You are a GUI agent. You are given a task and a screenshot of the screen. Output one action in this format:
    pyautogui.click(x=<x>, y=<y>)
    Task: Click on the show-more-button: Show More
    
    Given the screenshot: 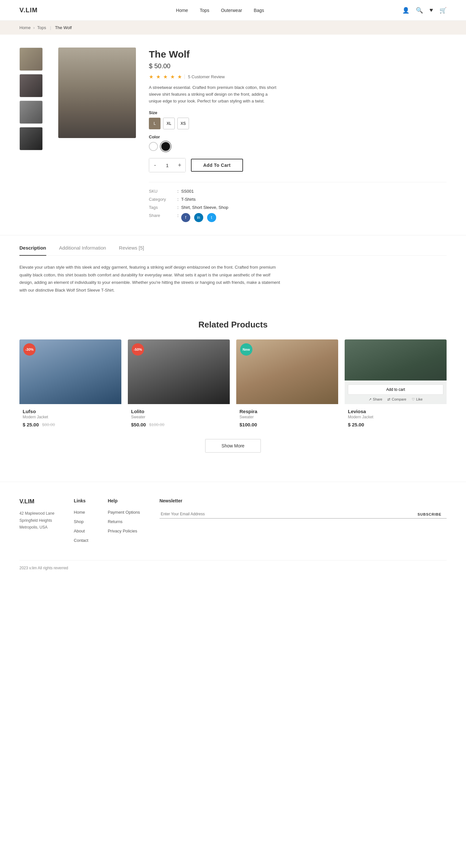 What is the action you would take?
    pyautogui.click(x=233, y=446)
    